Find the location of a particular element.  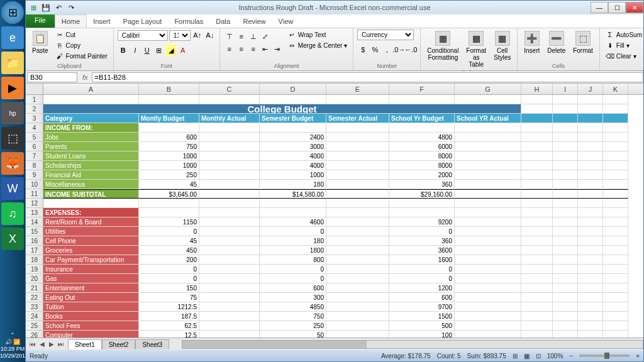

cell: 8000 is located at coordinates (422, 166).